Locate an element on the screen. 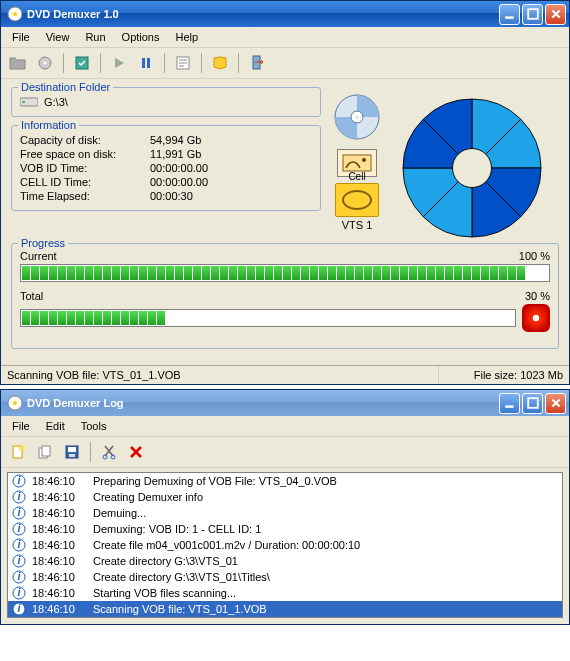  menu-run: Run is located at coordinates (95, 37).